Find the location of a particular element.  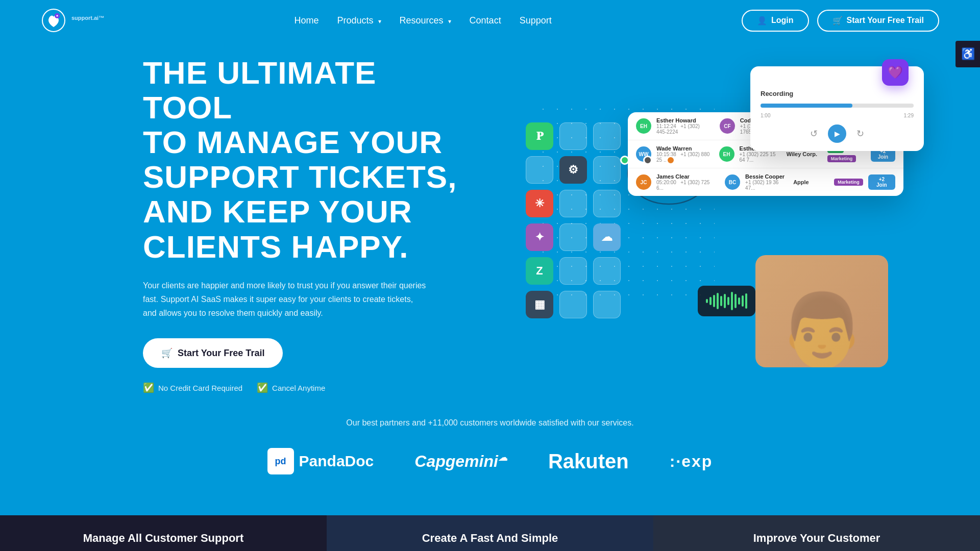

logo-text: support.ai™ is located at coordinates (88, 20).